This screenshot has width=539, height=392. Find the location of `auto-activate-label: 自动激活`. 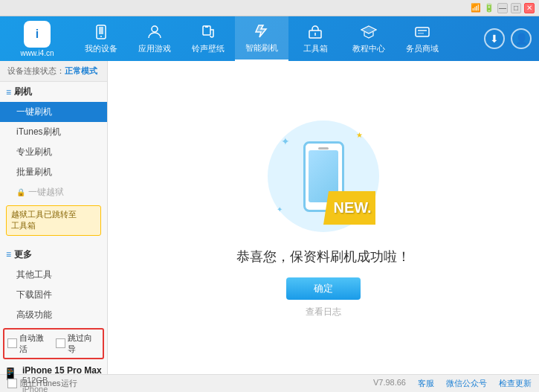

auto-activate-label: 自动激活 is located at coordinates (36, 344).